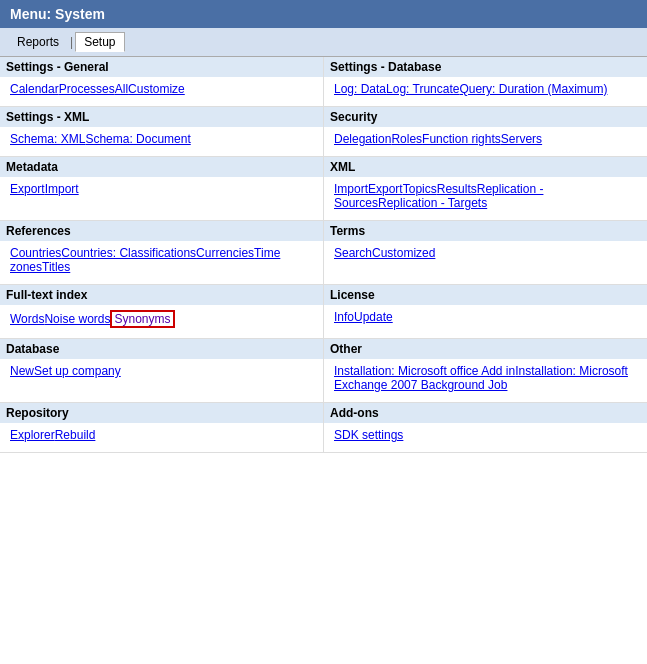 The height and width of the screenshot is (664, 647). I want to click on left-link-1-0: Schema: XML, so click(48, 139).